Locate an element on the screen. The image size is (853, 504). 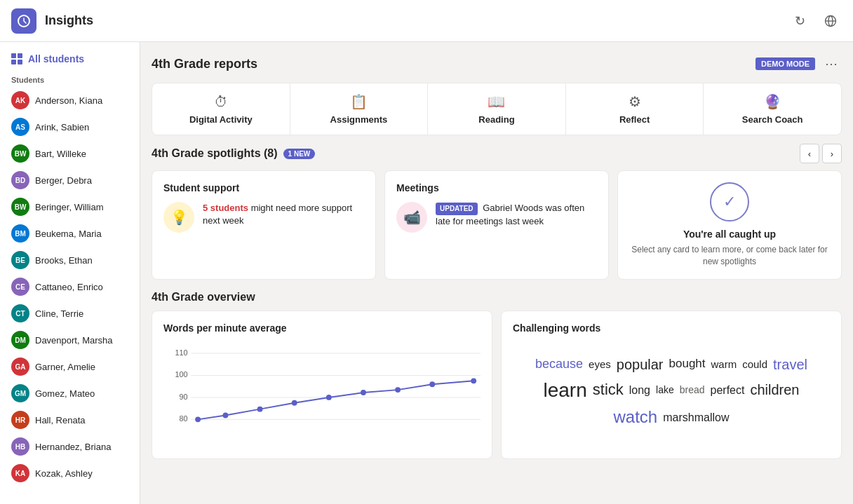
book-icon: 📖 is located at coordinates (497, 102).